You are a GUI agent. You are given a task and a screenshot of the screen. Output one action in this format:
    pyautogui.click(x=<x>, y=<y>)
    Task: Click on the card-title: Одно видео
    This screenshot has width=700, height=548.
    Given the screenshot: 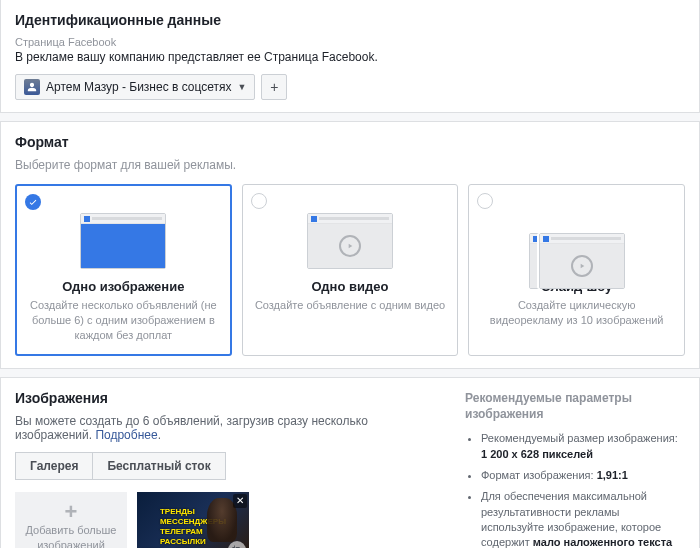 What is the action you would take?
    pyautogui.click(x=350, y=286)
    